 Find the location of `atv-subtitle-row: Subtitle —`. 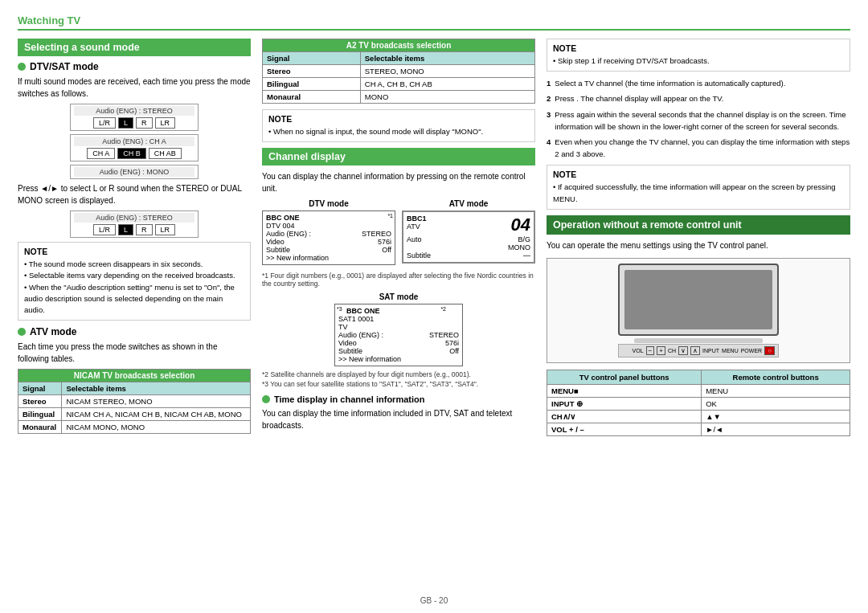

atv-subtitle-row: Subtitle — is located at coordinates (469, 255).